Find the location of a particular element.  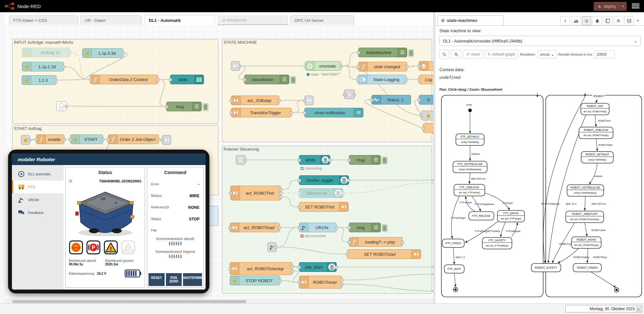

node-state-logging: State-Logging is located at coordinates (382, 79).